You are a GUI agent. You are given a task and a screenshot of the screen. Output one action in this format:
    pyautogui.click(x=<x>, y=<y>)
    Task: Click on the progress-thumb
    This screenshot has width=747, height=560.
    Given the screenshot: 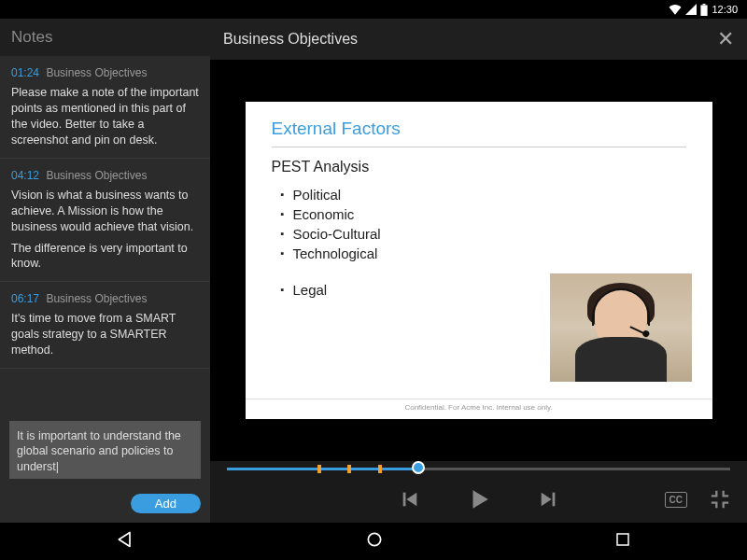 What is the action you would take?
    pyautogui.click(x=418, y=468)
    